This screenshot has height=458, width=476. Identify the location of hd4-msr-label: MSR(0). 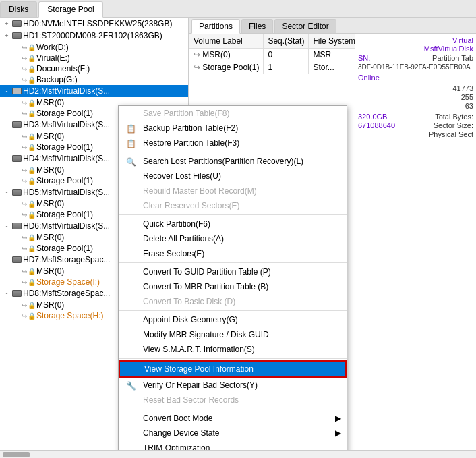
(50, 170).